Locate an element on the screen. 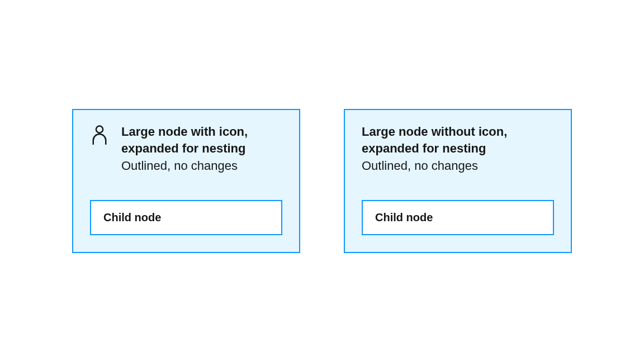 The width and height of the screenshot is (644, 362). node-text: Large node with icon, expanded for nesti… is located at coordinates (184, 149).